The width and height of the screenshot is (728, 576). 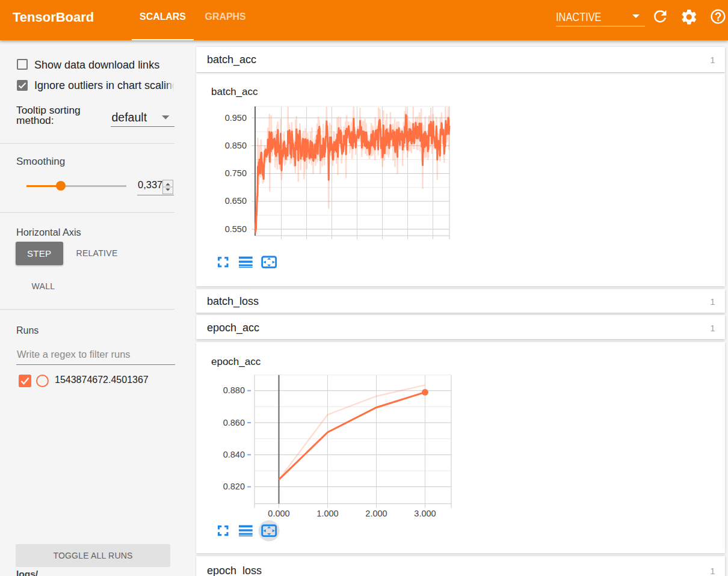 What do you see at coordinates (376, 513) in the screenshot?
I see `svg-text: 2.000` at bounding box center [376, 513].